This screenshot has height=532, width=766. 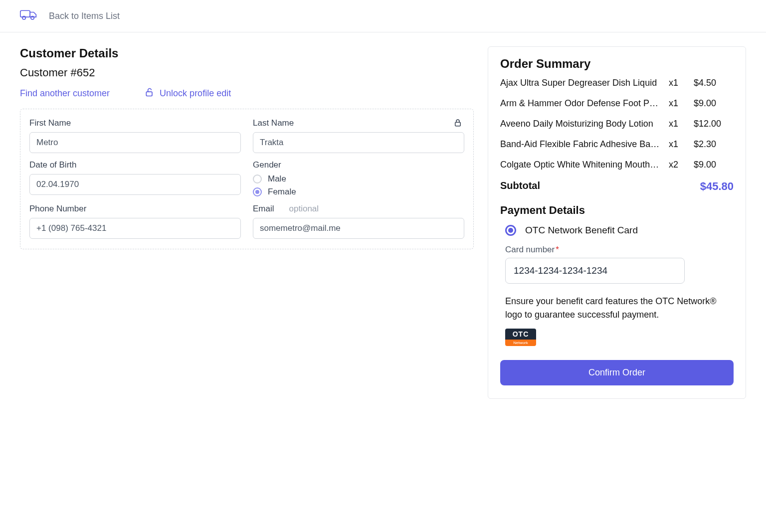 I want to click on truck-icon, so click(x=28, y=16).